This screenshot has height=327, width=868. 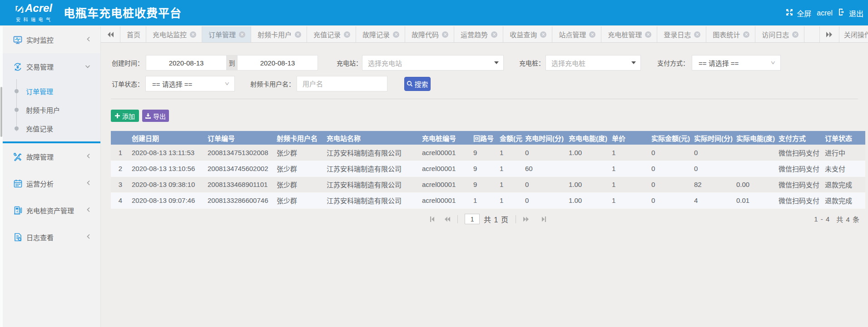 What do you see at coordinates (50, 91) in the screenshot?
I see `sidebar-subitem: 订单管理` at bounding box center [50, 91].